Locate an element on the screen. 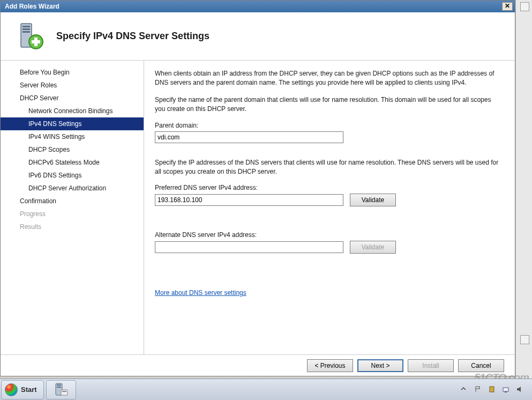  titlebar: Add Roles Wizard ✕ is located at coordinates (258, 6).